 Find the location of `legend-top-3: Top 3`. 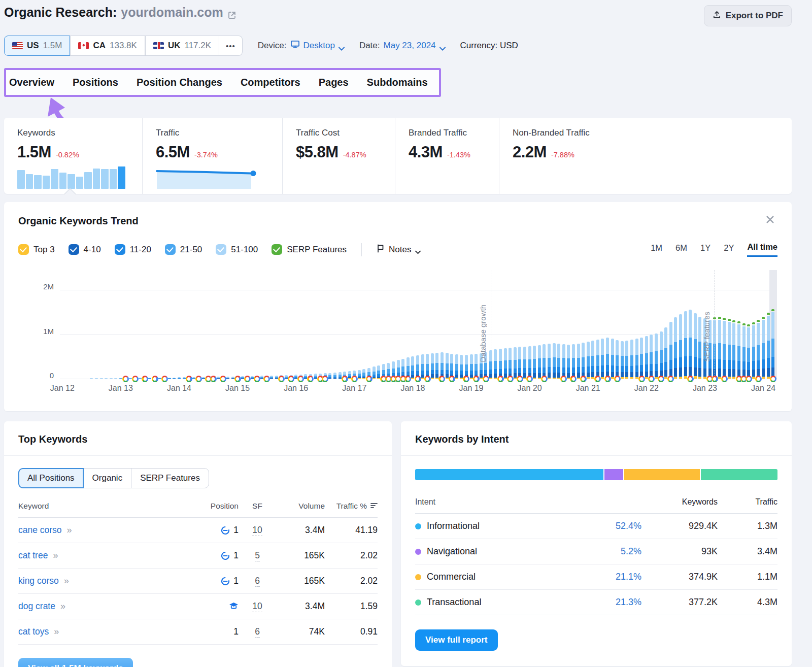

legend-top-3: Top 3 is located at coordinates (37, 250).